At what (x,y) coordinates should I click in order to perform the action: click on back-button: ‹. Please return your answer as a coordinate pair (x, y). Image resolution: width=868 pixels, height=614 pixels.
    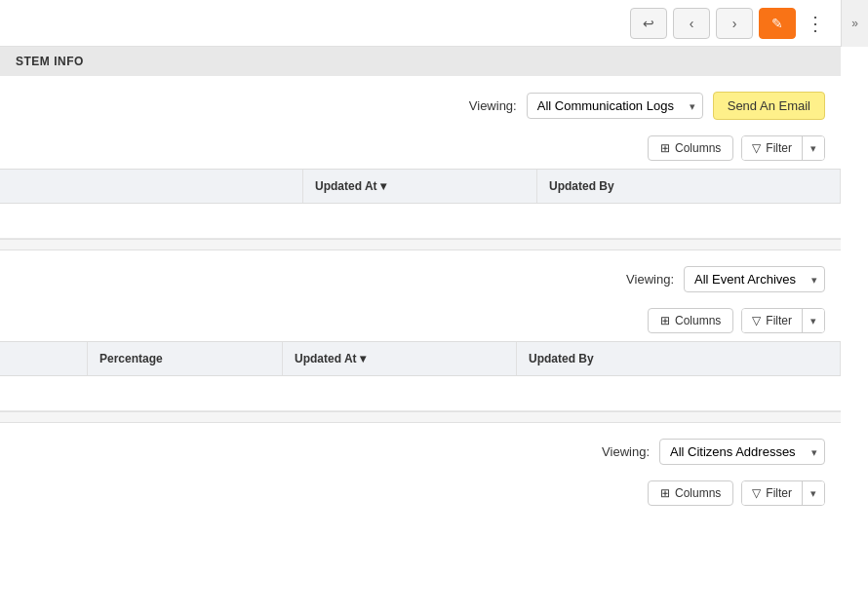
    Looking at the image, I should click on (691, 23).